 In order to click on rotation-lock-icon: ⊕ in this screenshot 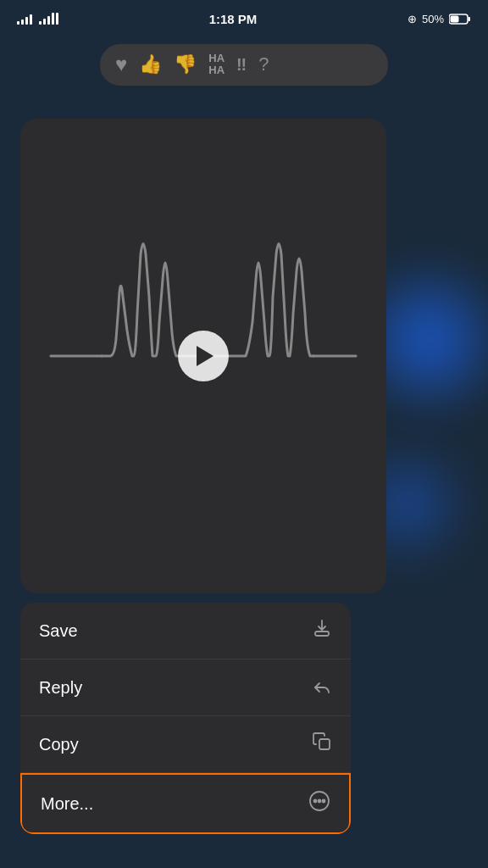, I will do `click(412, 19)`.